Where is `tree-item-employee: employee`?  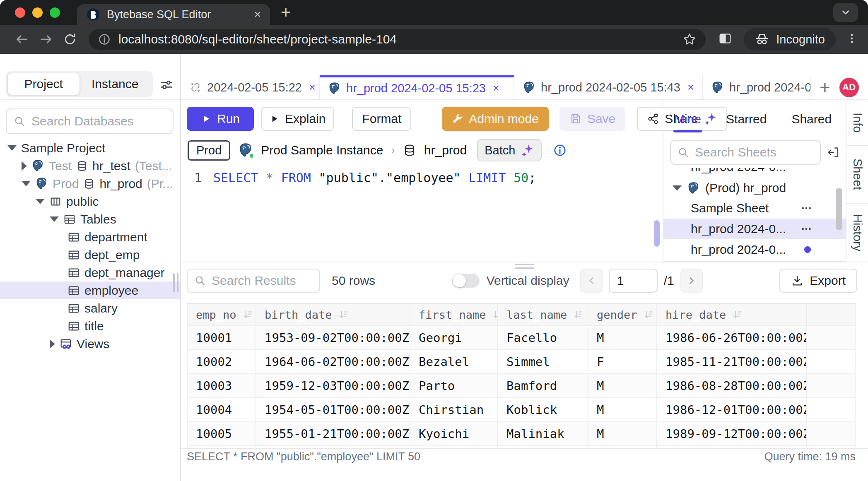 tree-item-employee: employee is located at coordinates (90, 291).